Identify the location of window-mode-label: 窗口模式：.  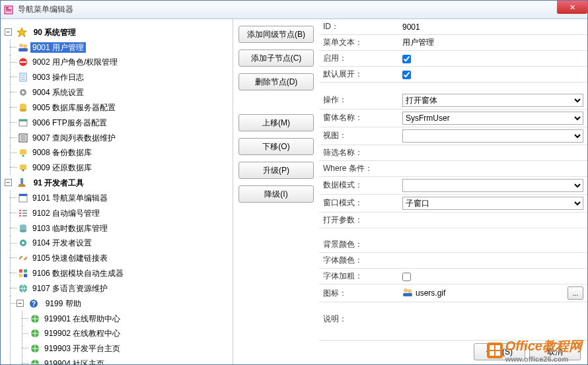
(359, 203).